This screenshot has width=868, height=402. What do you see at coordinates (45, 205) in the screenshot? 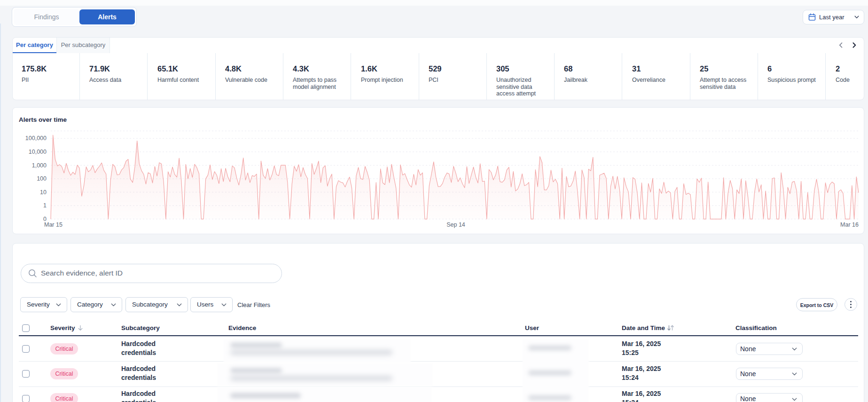
I see `svg-text: 1` at bounding box center [45, 205].